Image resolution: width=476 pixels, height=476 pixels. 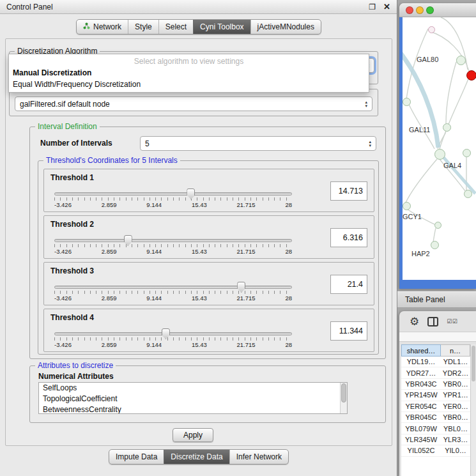 What do you see at coordinates (65, 104) in the screenshot?
I see `table-data-combobox-value: galFiltered.sif default node` at bounding box center [65, 104].